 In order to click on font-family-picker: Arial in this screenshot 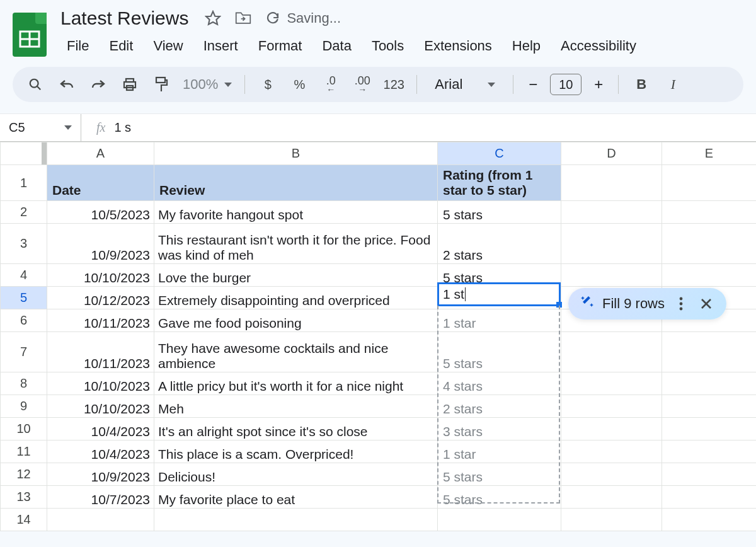, I will do `click(465, 84)`.